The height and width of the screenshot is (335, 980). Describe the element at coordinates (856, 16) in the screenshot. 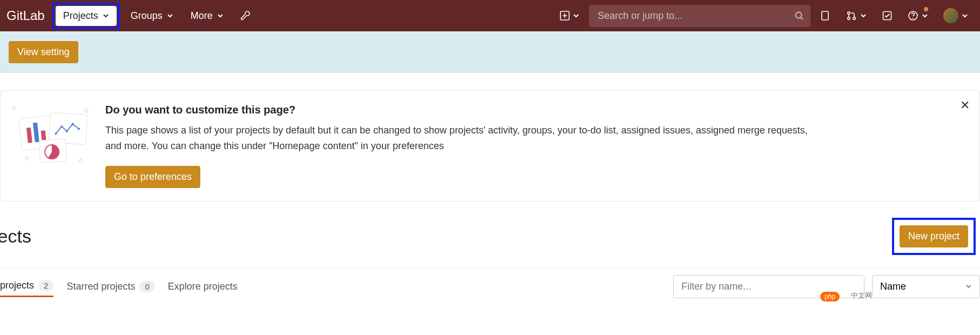

I see `merge-requests-dropdown` at that location.